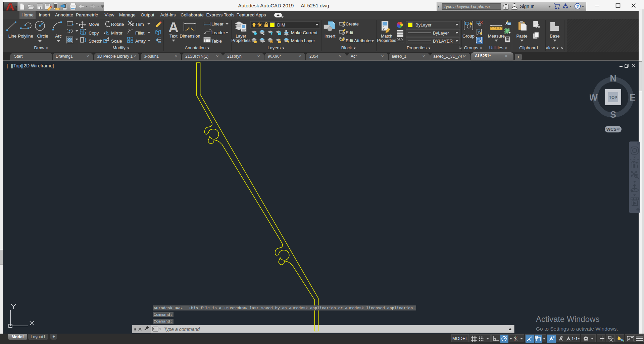  Describe the element at coordinates (58, 36) in the screenshot. I see `svg-text: Arc` at that location.